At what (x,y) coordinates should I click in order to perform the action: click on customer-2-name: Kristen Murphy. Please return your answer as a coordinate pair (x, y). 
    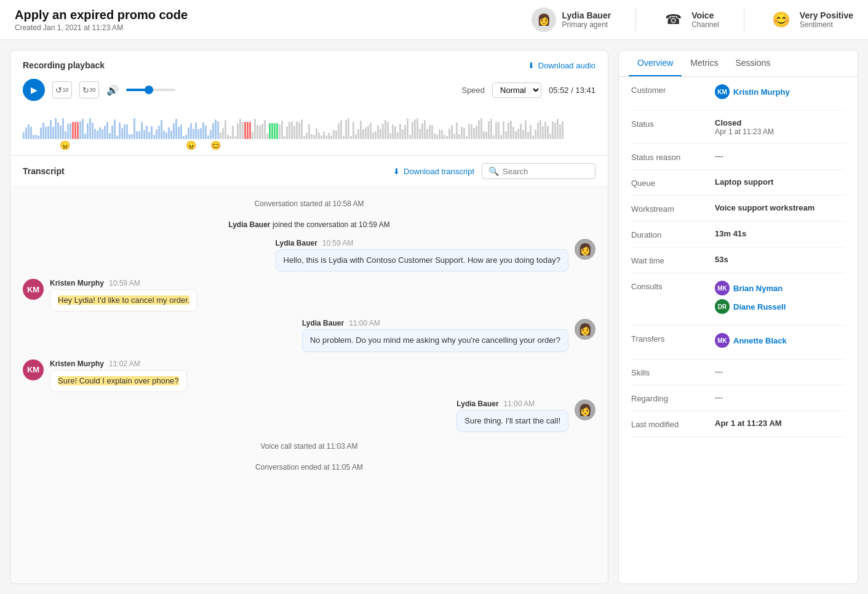
    Looking at the image, I should click on (77, 364).